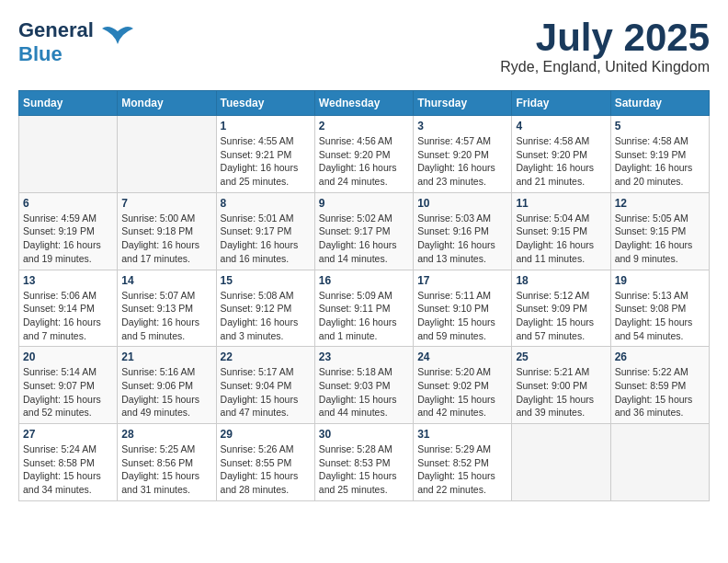 This screenshot has width=728, height=563. What do you see at coordinates (660, 316) in the screenshot?
I see `day-info: Sunrise: 5:13 AMSunset: 9:08 PMDaylight:…` at bounding box center [660, 316].